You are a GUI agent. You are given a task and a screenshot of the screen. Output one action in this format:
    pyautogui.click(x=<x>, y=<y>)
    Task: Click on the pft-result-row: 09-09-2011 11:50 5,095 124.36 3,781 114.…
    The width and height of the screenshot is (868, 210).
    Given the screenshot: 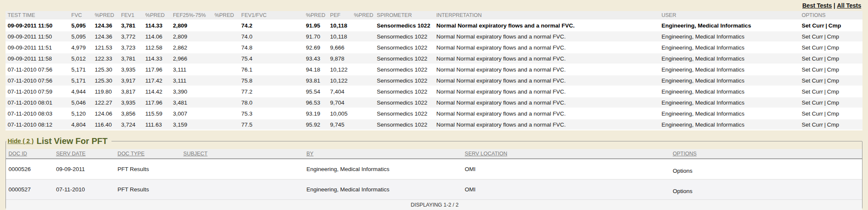 What is the action you would take?
    pyautogui.click(x=434, y=25)
    